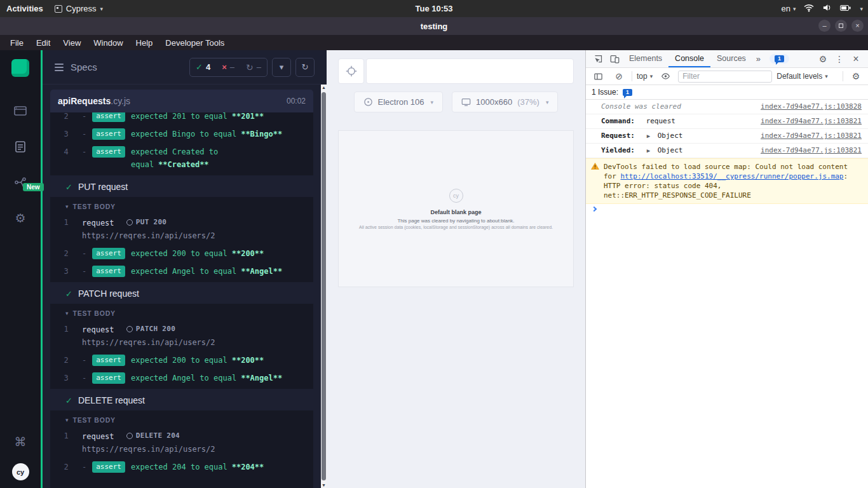 This screenshot has width=868, height=488. What do you see at coordinates (621, 121) in the screenshot?
I see `log-label: Command:` at bounding box center [621, 121].